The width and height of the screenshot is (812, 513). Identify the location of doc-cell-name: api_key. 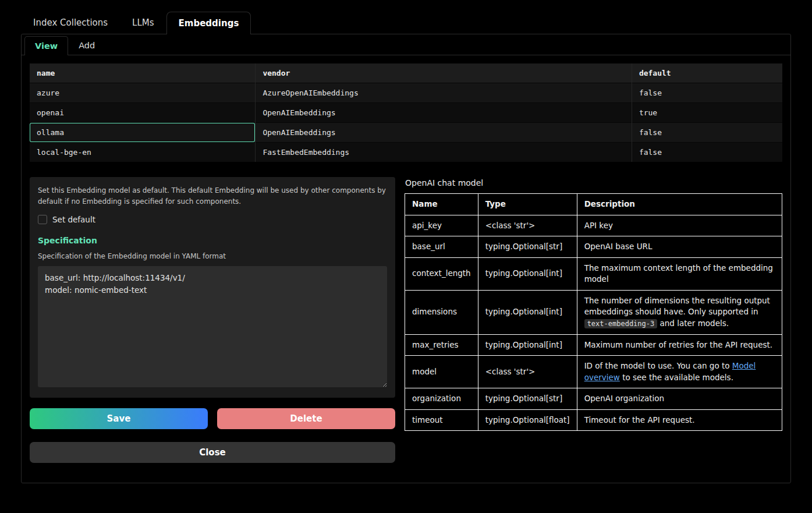
(442, 226).